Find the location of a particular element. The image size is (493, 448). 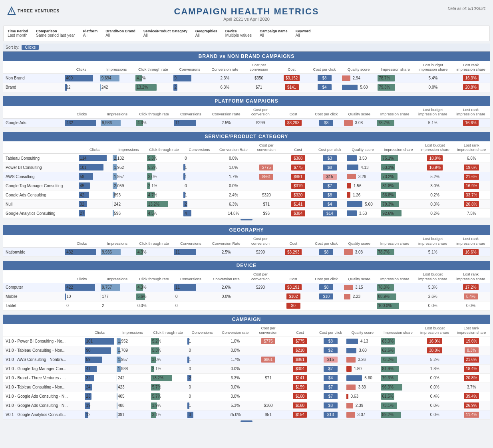

qs-cell: 3.60 is located at coordinates (362, 351).